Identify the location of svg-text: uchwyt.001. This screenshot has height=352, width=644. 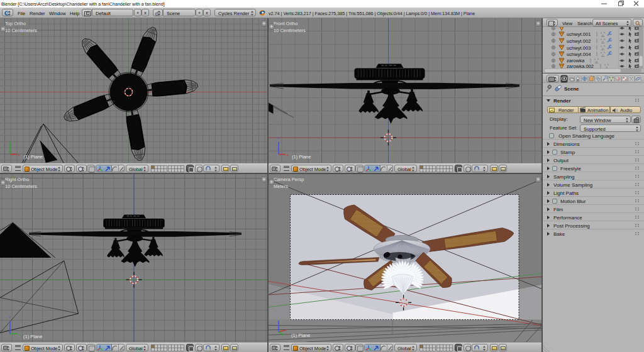
(579, 34).